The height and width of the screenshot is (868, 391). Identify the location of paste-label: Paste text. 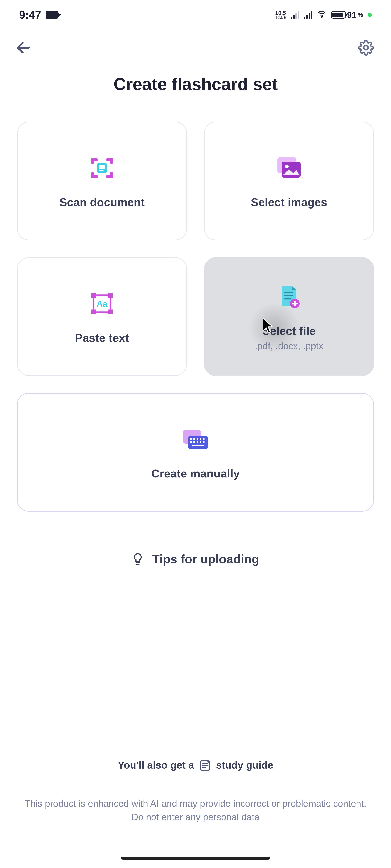
(102, 338).